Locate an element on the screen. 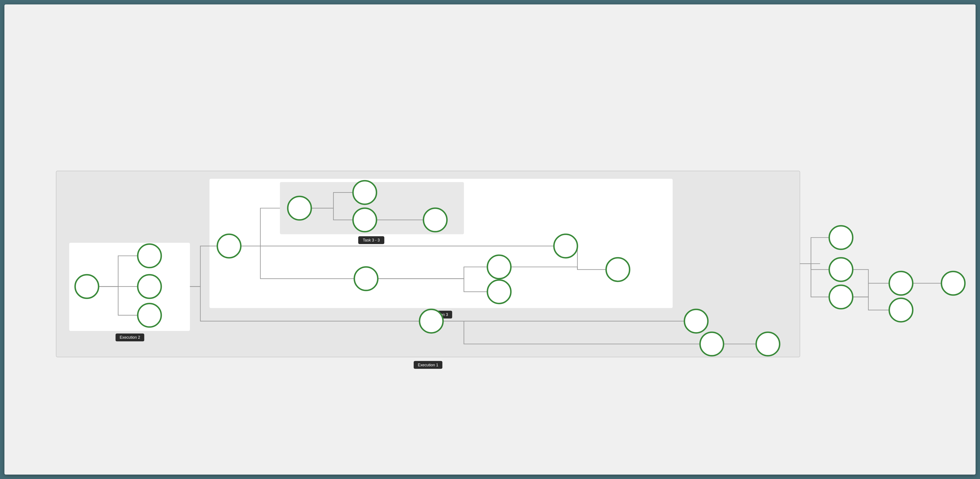 This screenshot has width=980, height=479. node-out-b is located at coordinates (841, 270).